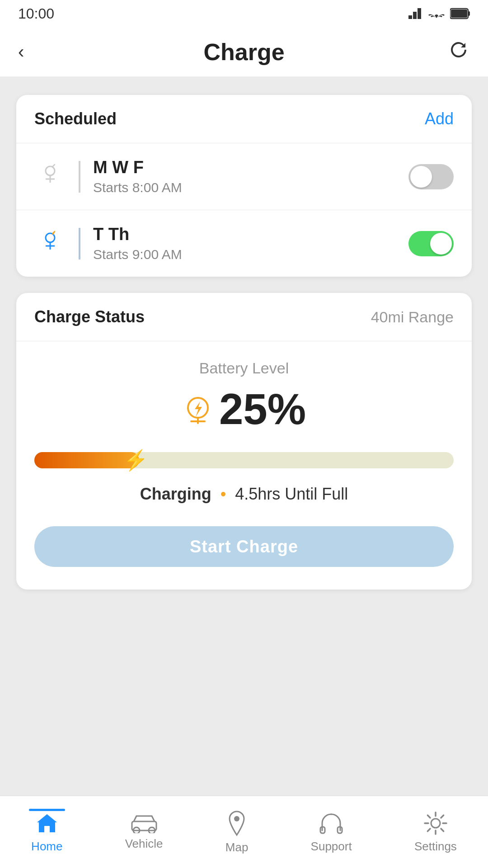  Describe the element at coordinates (144, 832) in the screenshot. I see `nav-item-vehicle: Vehicle` at that location.